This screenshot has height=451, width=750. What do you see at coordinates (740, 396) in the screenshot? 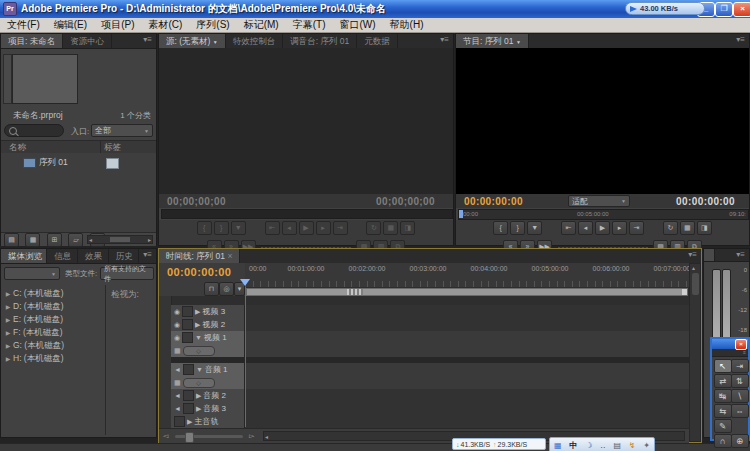
I see `razor-tool: ∖` at bounding box center [740, 396].